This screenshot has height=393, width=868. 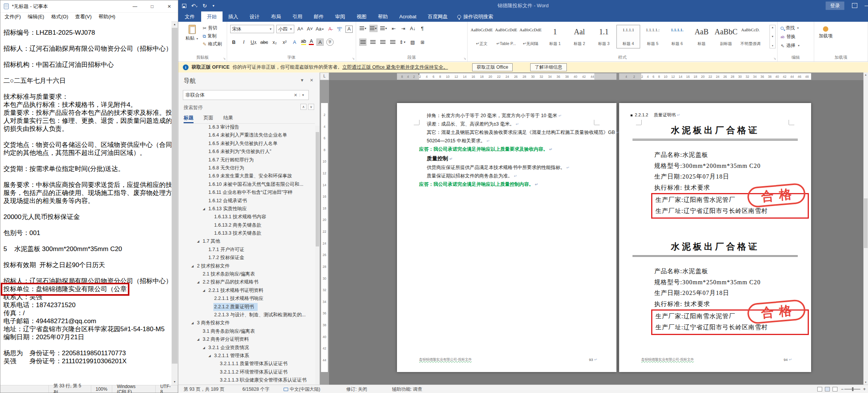 I want to click on style-标题: AaB标题, so click(x=702, y=37).